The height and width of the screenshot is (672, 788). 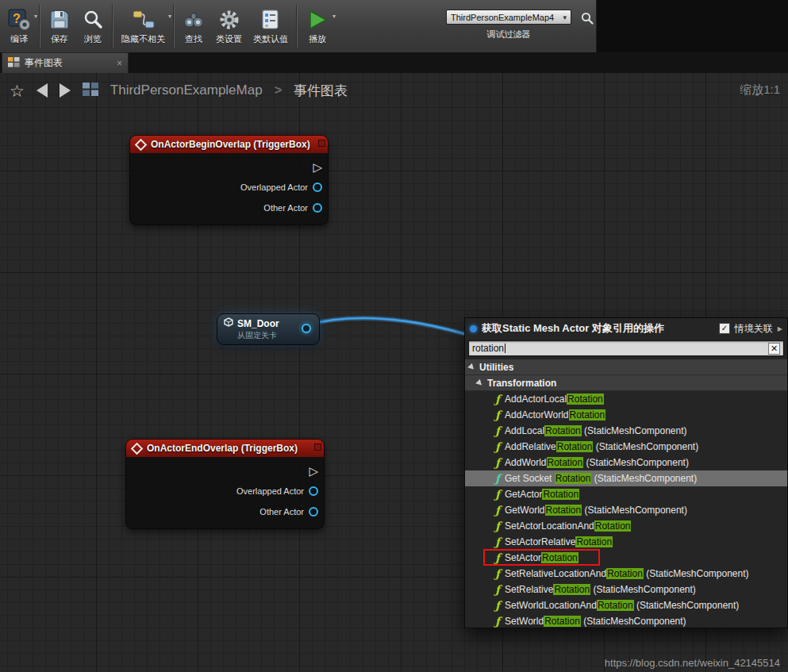 What do you see at coordinates (137, 448) in the screenshot?
I see `event-diamond-icon` at bounding box center [137, 448].